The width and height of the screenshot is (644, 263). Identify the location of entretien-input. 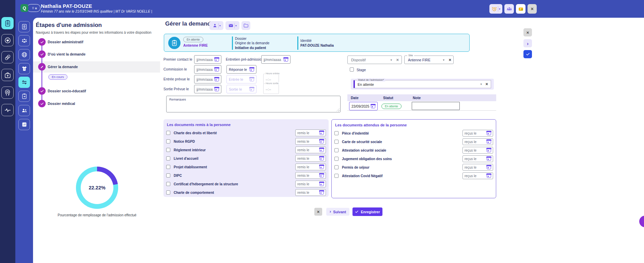
(273, 60).